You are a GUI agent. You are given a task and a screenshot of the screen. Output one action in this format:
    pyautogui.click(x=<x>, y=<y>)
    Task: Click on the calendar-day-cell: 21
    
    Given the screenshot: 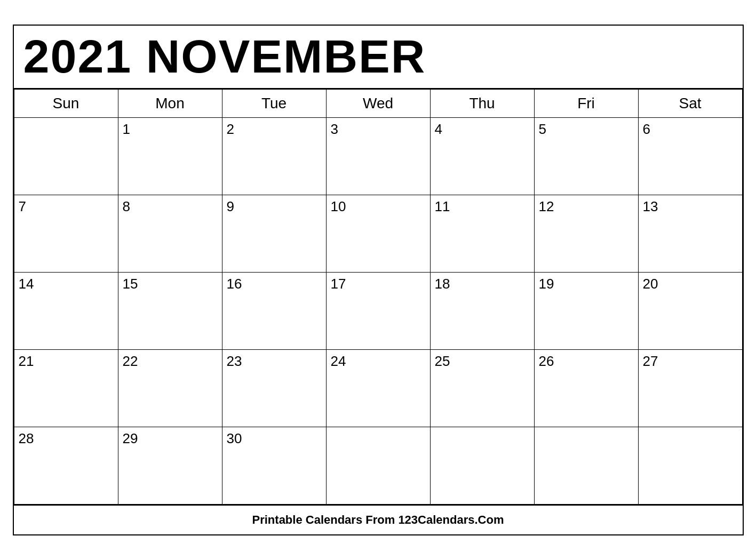 What is the action you would take?
    pyautogui.click(x=66, y=388)
    